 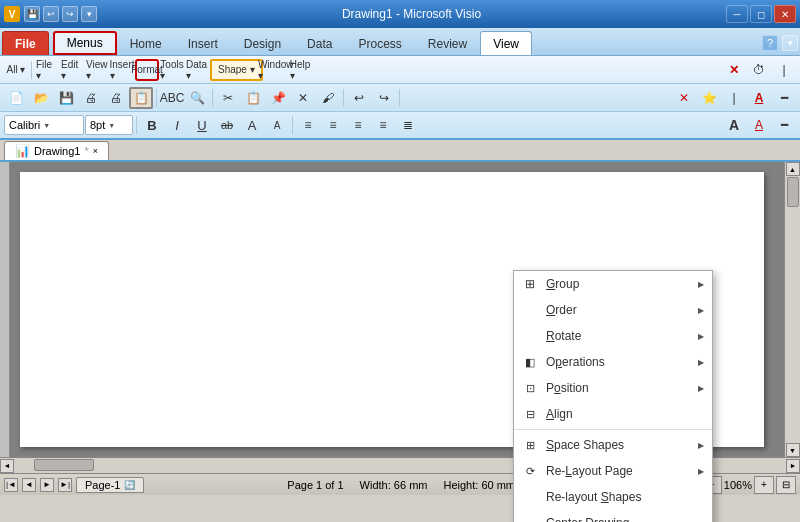 What do you see at coordinates (759, 98) in the screenshot?
I see `btn-a-red: A` at bounding box center [759, 98].